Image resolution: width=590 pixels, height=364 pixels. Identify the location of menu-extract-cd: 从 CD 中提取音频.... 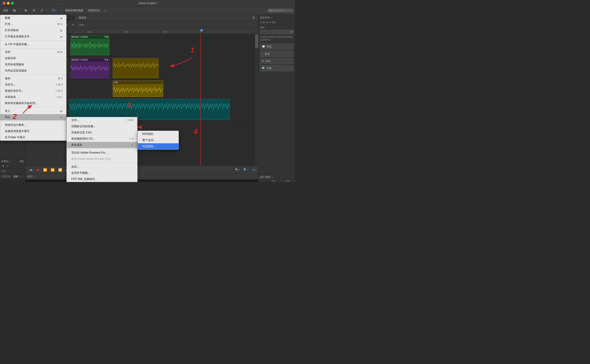
(33, 44).